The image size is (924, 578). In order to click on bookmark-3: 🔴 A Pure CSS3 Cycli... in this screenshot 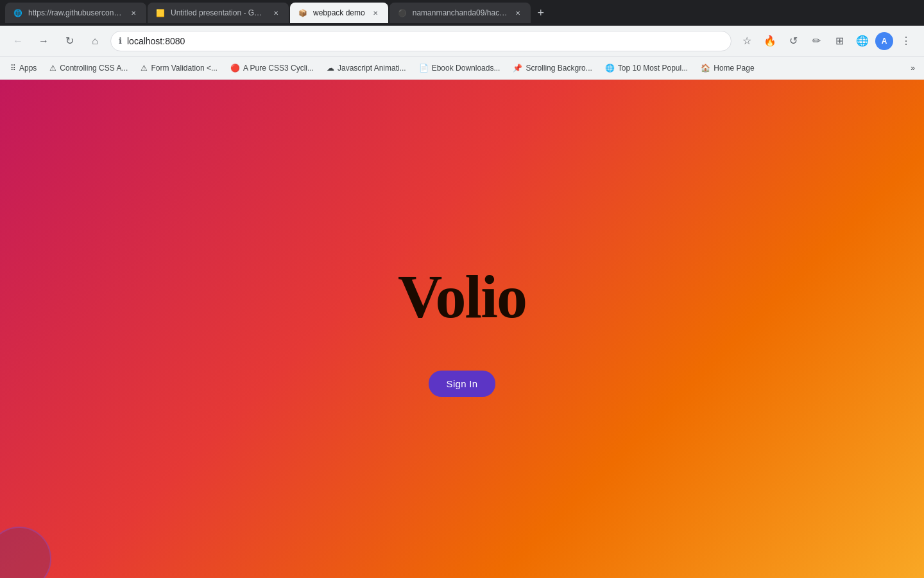, I will do `click(272, 68)`.